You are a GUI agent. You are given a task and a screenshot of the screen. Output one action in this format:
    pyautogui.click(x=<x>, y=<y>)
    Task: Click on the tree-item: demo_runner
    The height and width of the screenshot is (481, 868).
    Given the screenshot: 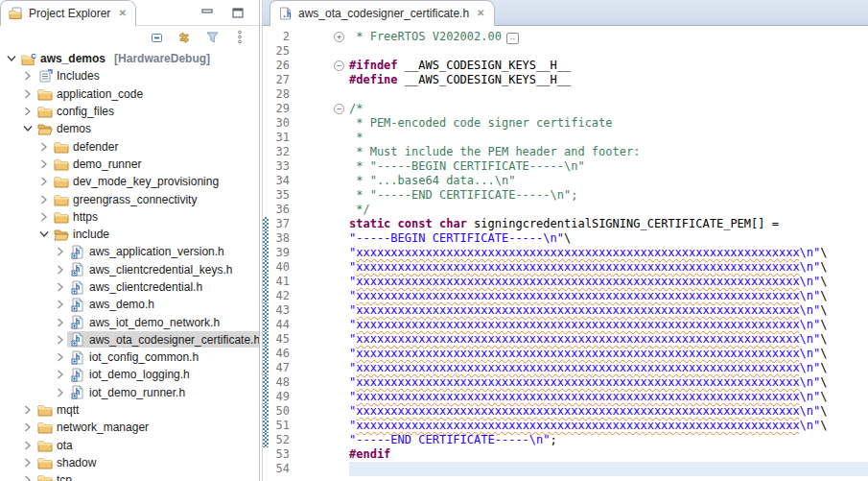 What is the action you would take?
    pyautogui.click(x=129, y=164)
    